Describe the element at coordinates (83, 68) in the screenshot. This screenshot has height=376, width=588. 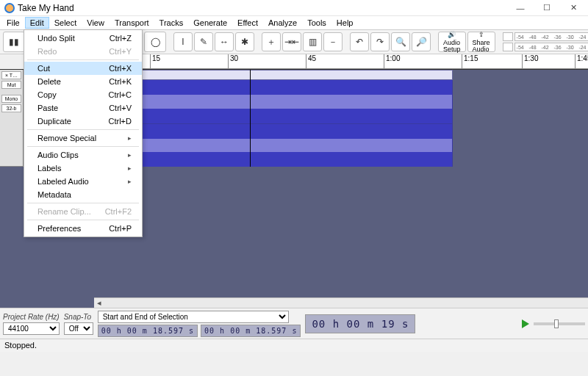
I see `menu-item-cut: CutCtrl+X` at that location.